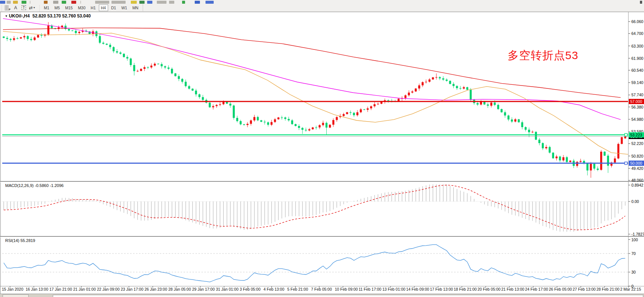 Image resolution: width=644 pixels, height=297 pixels. What do you see at coordinates (13, 289) in the screenshot?
I see `date-label: 15 Jan 2020` at bounding box center [13, 289].